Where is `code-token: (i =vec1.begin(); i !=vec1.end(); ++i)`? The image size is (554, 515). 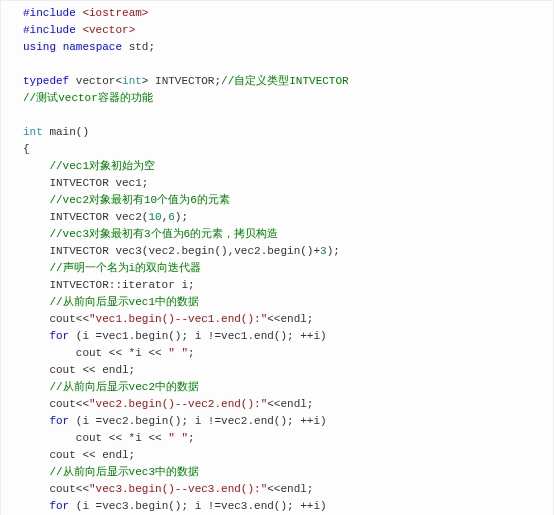 code-token: (i =vec1.begin(); i !=vec1.end(); ++i) is located at coordinates (198, 336).